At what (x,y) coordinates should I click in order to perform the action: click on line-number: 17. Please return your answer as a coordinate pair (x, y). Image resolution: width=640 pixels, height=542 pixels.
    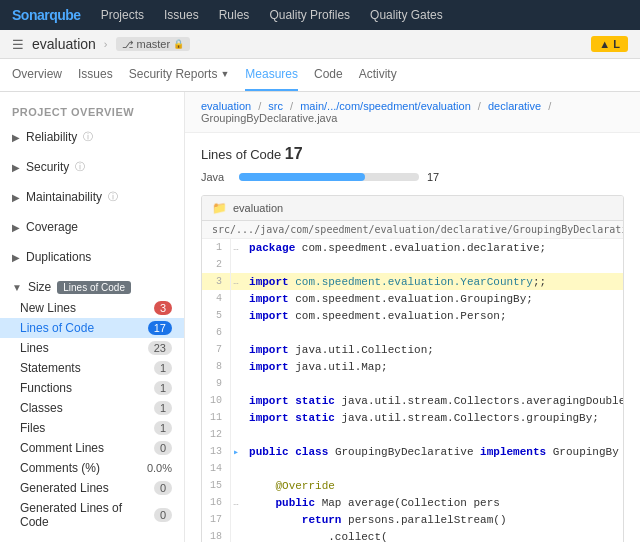
    Looking at the image, I should click on (216, 520).